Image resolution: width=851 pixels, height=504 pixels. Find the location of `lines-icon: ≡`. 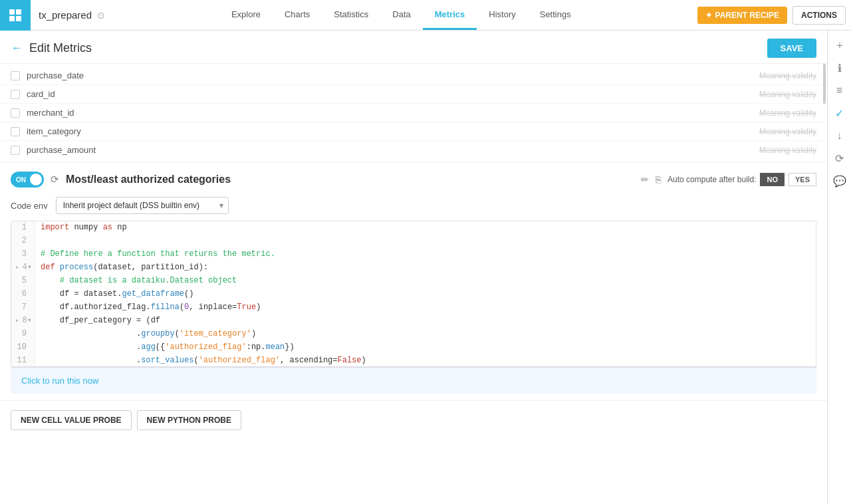

lines-icon: ≡ is located at coordinates (840, 90).